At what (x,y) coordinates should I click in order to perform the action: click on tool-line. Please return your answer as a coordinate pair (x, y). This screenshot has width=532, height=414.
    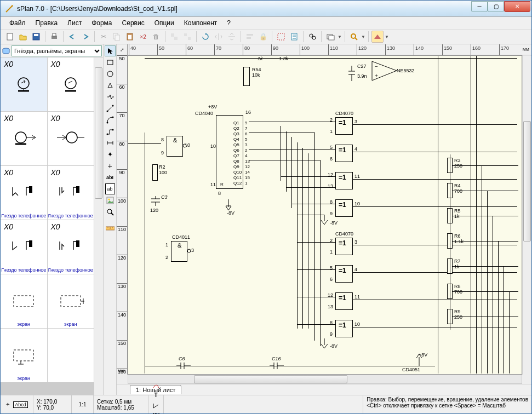
    Looking at the image, I should click on (110, 108).